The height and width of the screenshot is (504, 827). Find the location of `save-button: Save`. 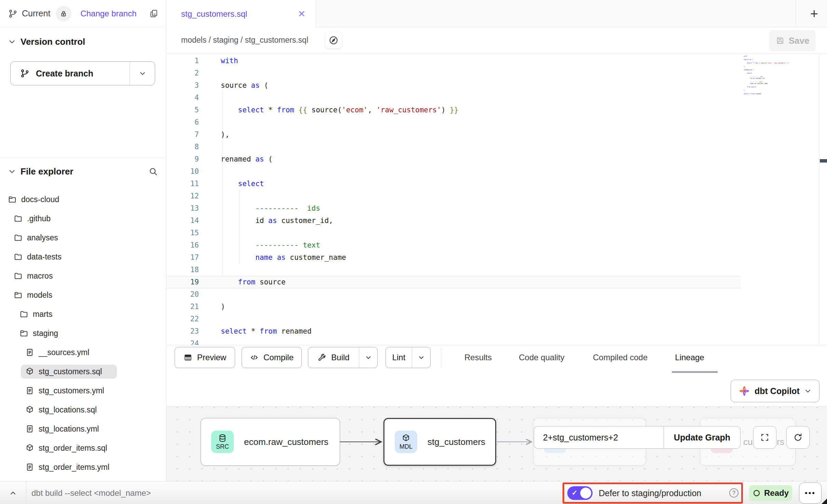

save-button: Save is located at coordinates (792, 41).